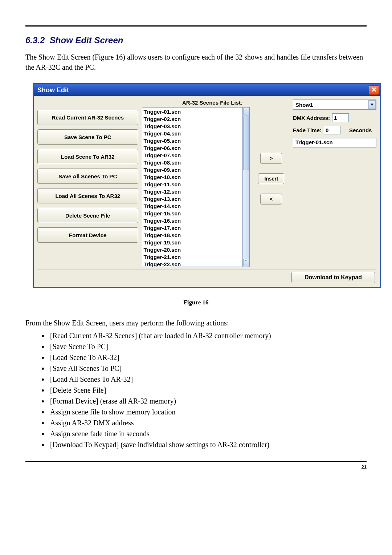 The height and width of the screenshot is (555, 392). Describe the element at coordinates (207, 277) in the screenshot. I see `dialog-footer: Download to Keypad` at that location.